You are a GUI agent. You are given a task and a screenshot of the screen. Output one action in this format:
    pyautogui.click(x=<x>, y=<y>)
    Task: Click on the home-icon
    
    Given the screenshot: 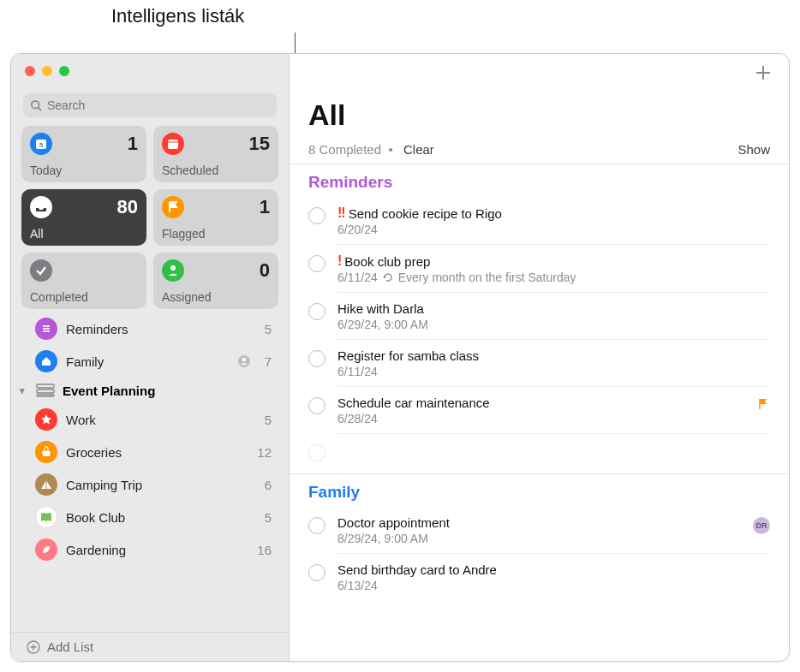 What is the action you would take?
    pyautogui.click(x=46, y=361)
    